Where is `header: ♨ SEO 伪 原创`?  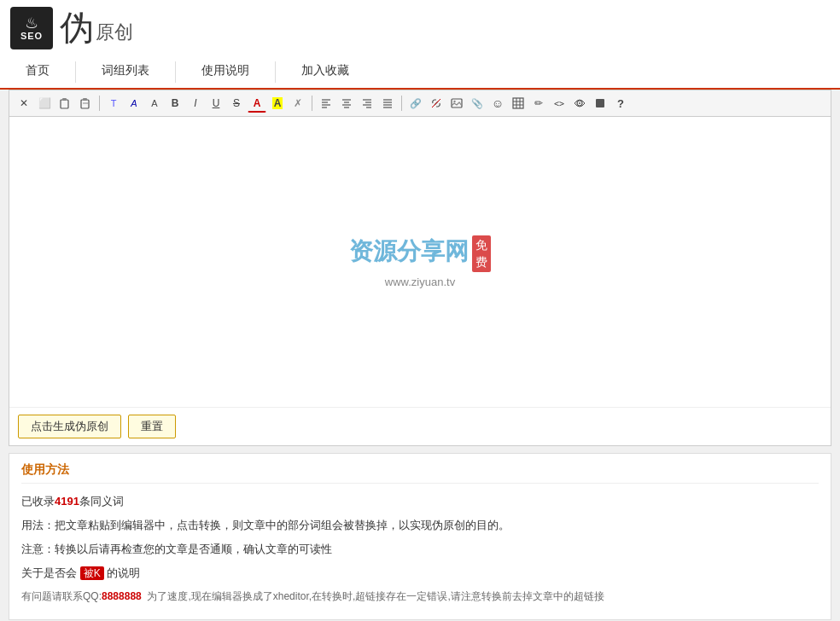
header: ♨ SEO 伪 原创 is located at coordinates (420, 28).